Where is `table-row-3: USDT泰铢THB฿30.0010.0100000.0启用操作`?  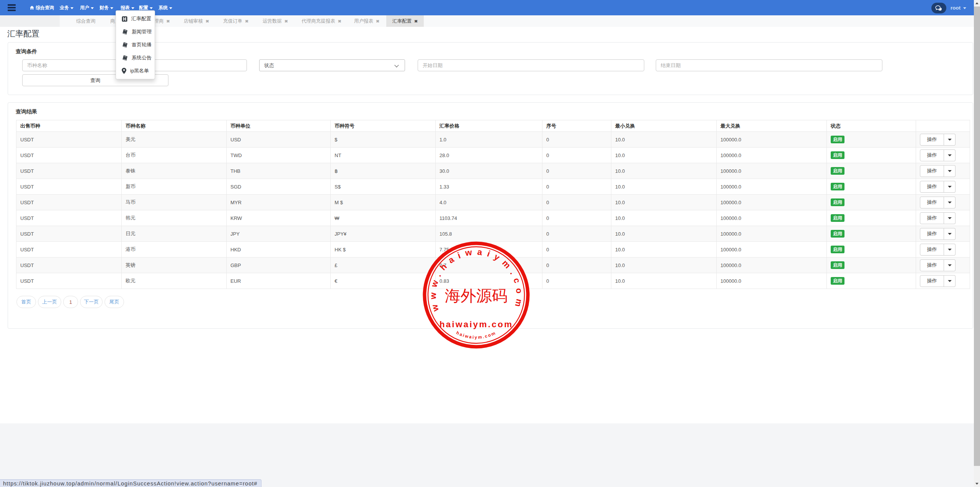
table-row-3: USDT泰铢THB฿30.0010.0100000.0启用操作 is located at coordinates (493, 171).